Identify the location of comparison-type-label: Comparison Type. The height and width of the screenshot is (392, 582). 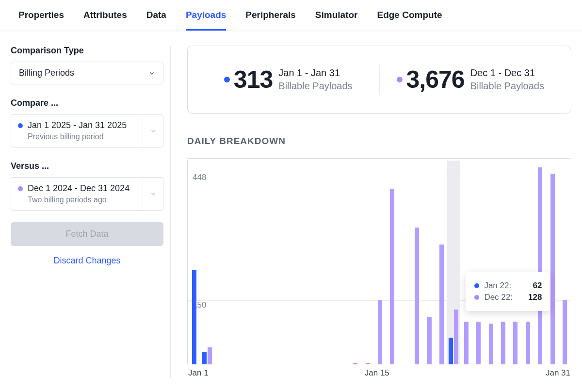
(84, 50).